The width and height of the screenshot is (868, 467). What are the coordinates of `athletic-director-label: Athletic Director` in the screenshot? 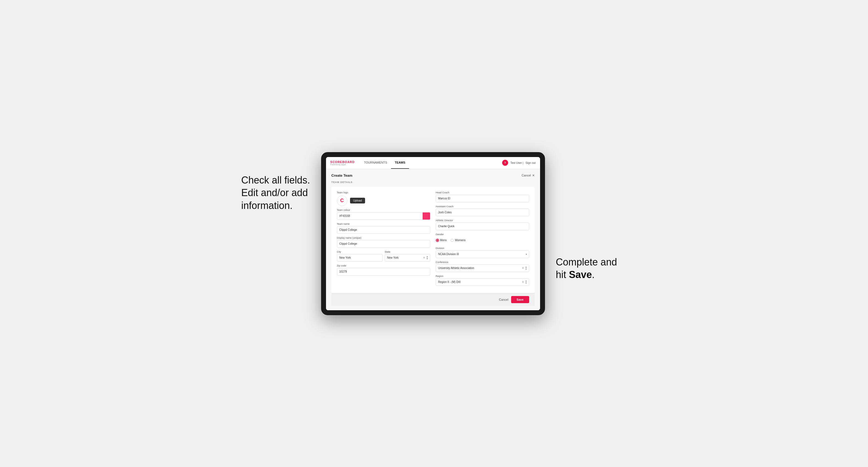 It's located at (483, 220).